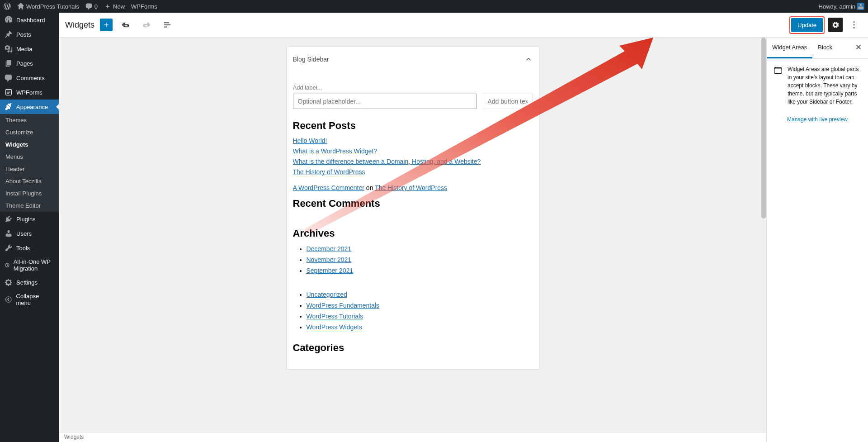  Describe the element at coordinates (778, 70) in the screenshot. I see `widget-area-icon` at that location.